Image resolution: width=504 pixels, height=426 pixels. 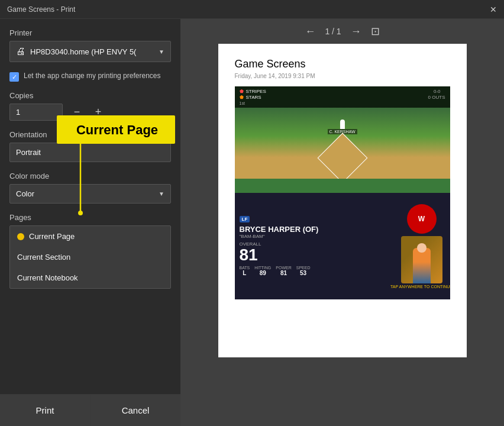 I want to click on card-right: W TAP ANYWHERE TO CONTINUE, so click(x=422, y=246).